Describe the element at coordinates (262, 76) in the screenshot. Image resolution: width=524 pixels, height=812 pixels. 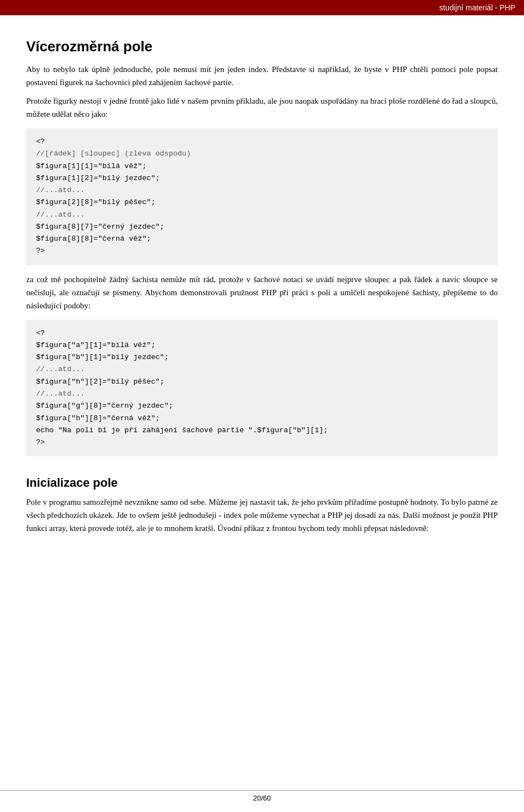
I see `section1-para1: Aby to nebylo tak úplně jednoduché, pole…` at that location.